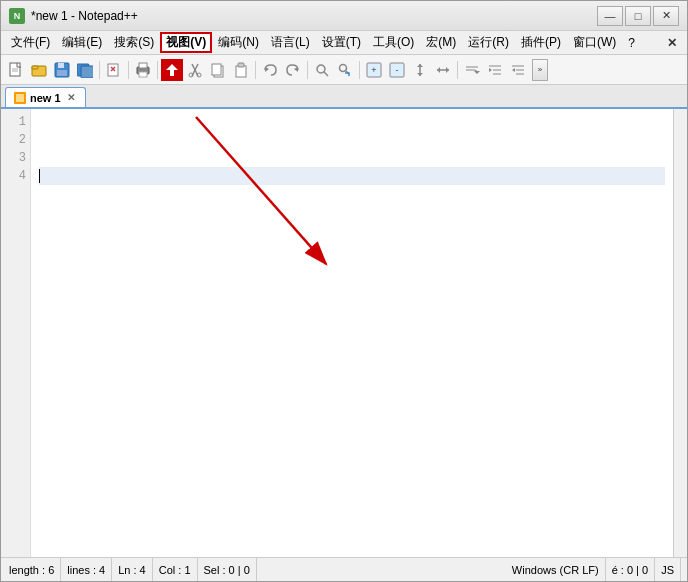  I want to click on title-bar: N *new 1 - Notepad++ — □ ✕, so click(344, 16).